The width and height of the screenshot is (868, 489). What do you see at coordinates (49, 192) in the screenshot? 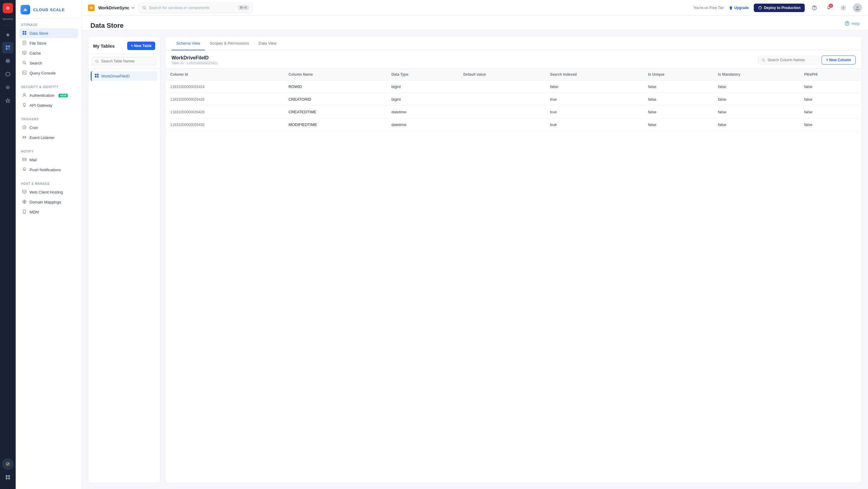
I see `sidebar-item-web-client-hosting: Web Client Hosting` at bounding box center [49, 192].